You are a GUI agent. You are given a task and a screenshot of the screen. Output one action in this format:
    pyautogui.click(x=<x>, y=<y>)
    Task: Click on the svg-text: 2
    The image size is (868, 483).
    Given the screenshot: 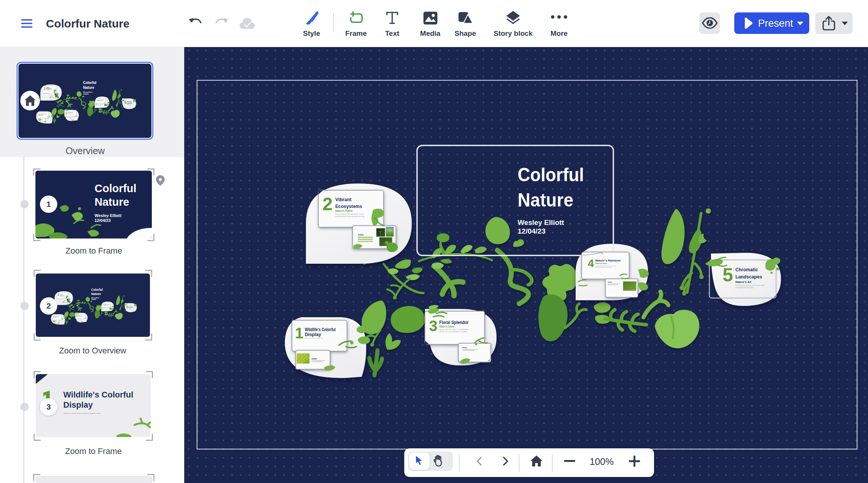 What is the action you would take?
    pyautogui.click(x=328, y=204)
    